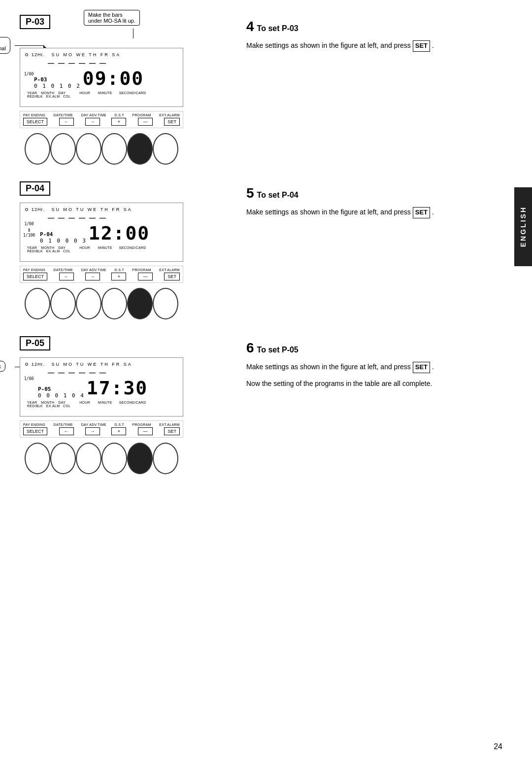 This screenshot has width=532, height=766. Describe the element at coordinates (89, 149) in the screenshot. I see `circle-3-p03` at that location.